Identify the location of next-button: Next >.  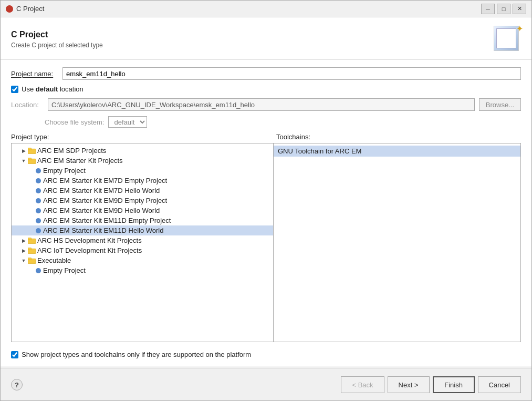
(409, 385).